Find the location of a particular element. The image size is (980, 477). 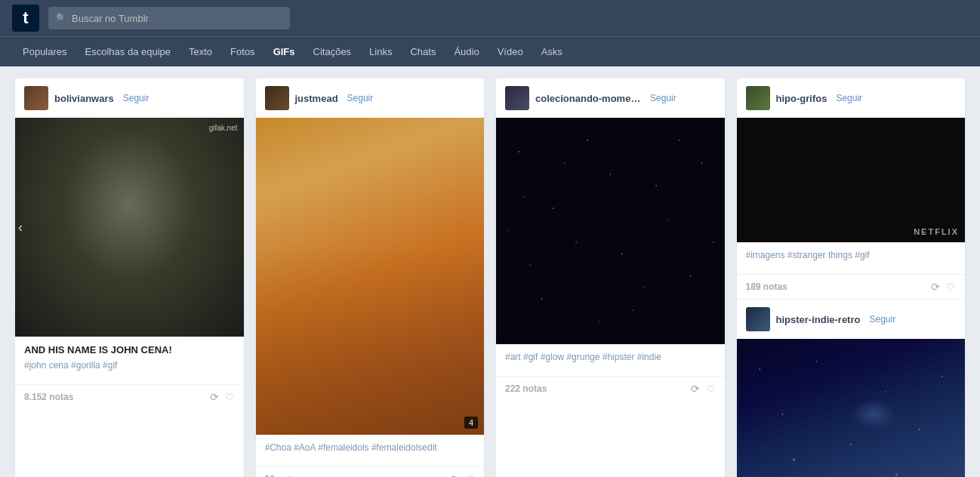

tumblr-logo: t is located at coordinates (26, 18).